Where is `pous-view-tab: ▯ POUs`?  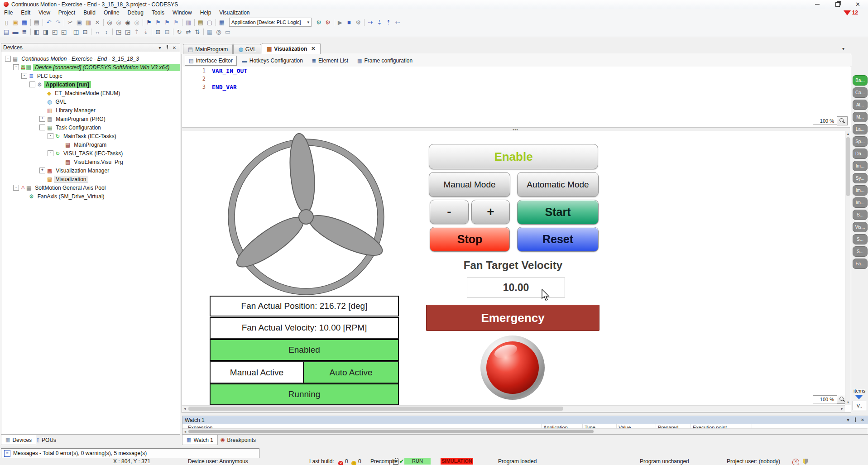 pous-view-tab: ▯ POUs is located at coordinates (46, 440).